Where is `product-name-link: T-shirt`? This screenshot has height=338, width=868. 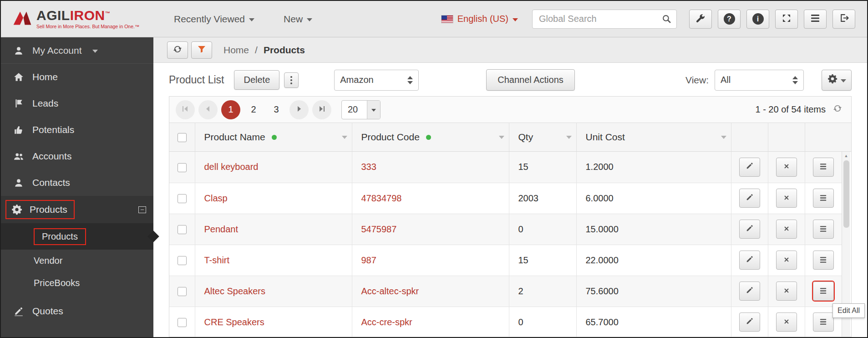 product-name-link: T-shirt is located at coordinates (273, 260).